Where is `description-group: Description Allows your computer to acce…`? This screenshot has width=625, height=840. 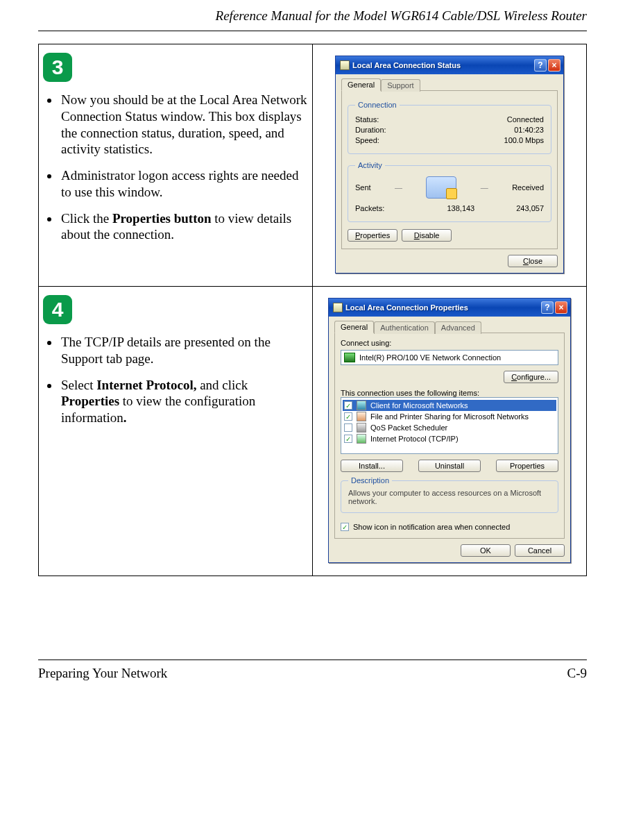 description-group: Description Allows your computer to acce… is located at coordinates (450, 494).